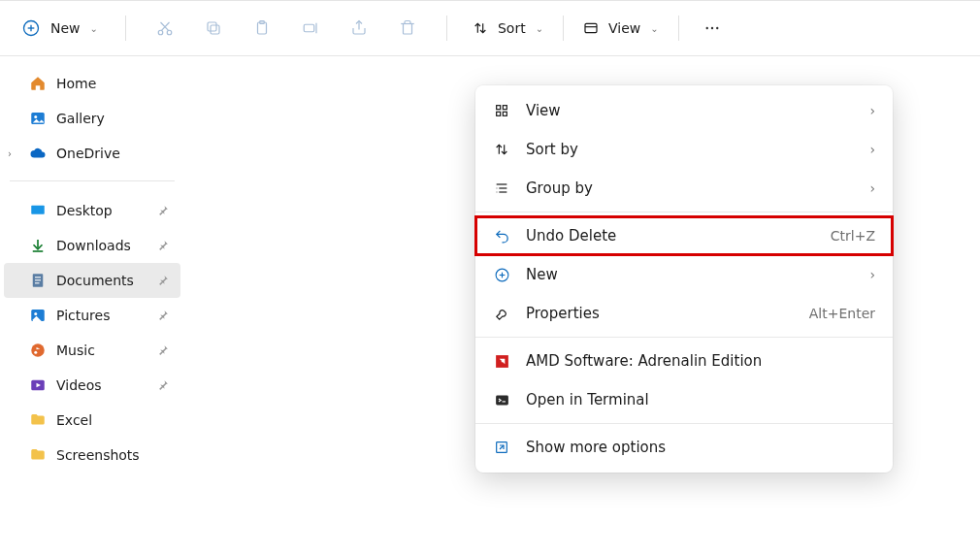 The image size is (980, 555). I want to click on terminal-icon, so click(502, 400).